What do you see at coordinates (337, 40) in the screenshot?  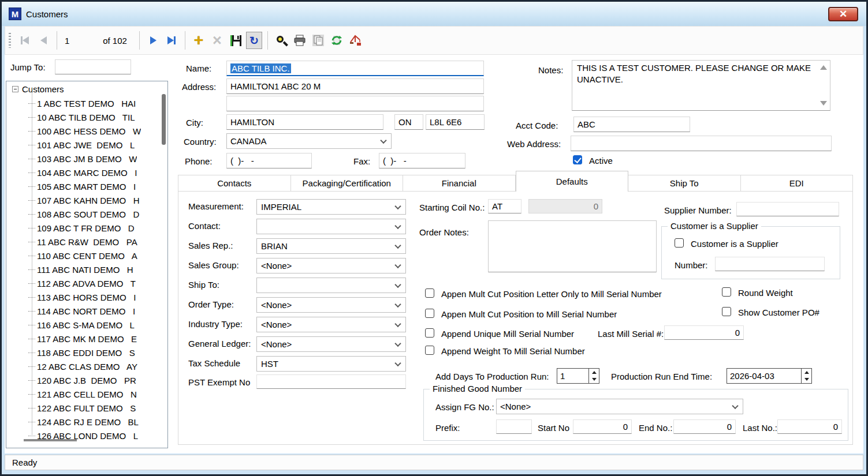 I see `export-refresh-button` at bounding box center [337, 40].